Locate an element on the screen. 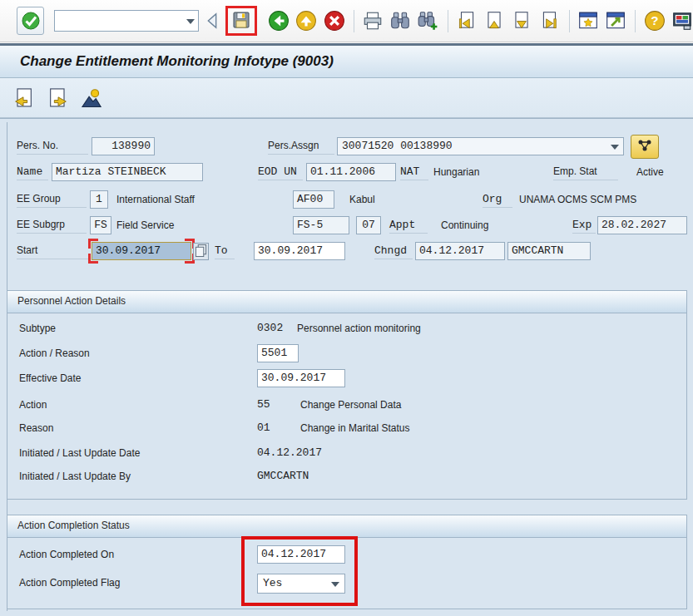 Image resolution: width=693 pixels, height=616 pixels. previous-record-icon is located at coordinates (23, 98).